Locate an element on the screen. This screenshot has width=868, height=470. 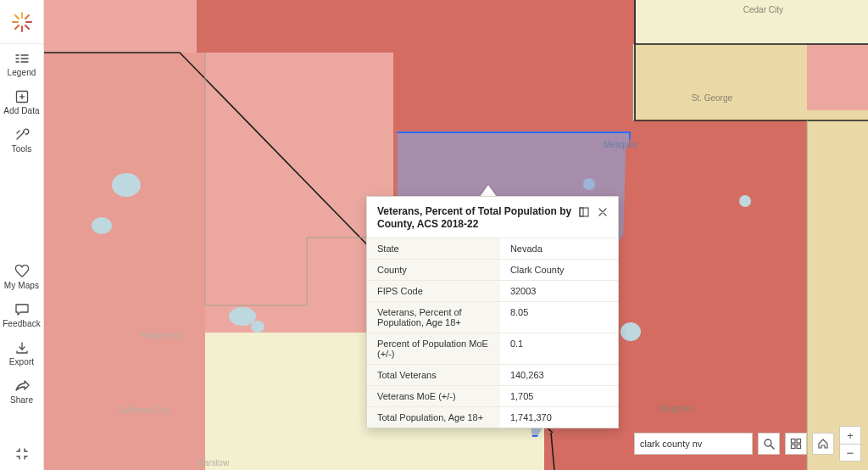
heart-icon is located at coordinates (22, 271).